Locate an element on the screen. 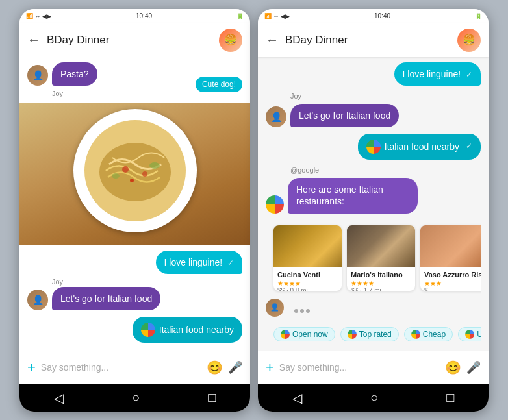 The height and width of the screenshot is (420, 508). say-something-left: Say something... is located at coordinates (121, 367).